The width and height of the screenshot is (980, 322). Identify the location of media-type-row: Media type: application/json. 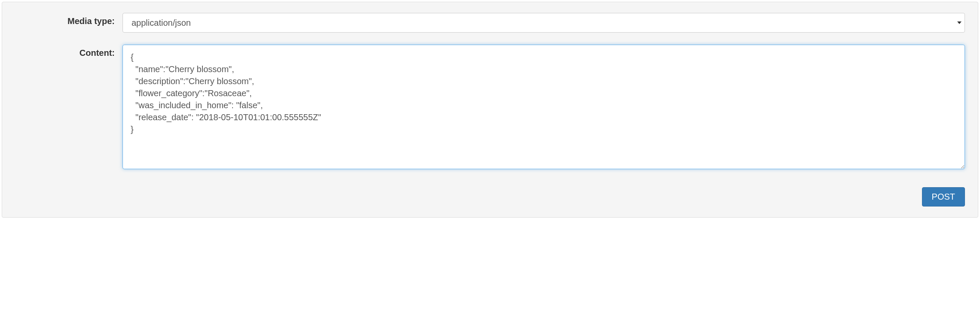
(490, 23).